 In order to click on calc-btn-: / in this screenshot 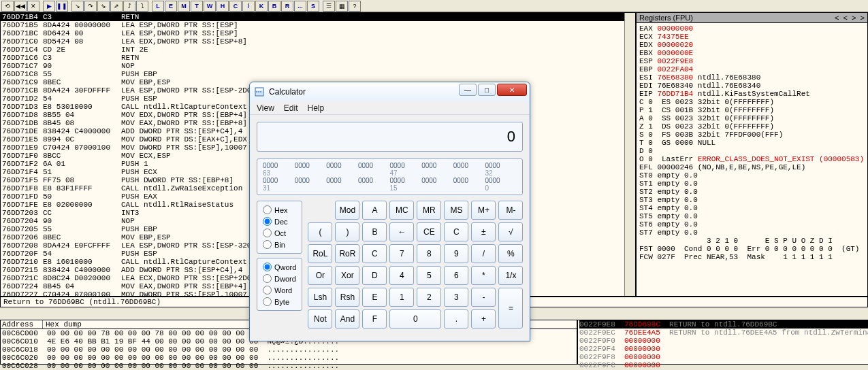, I will do `click(483, 254)`.